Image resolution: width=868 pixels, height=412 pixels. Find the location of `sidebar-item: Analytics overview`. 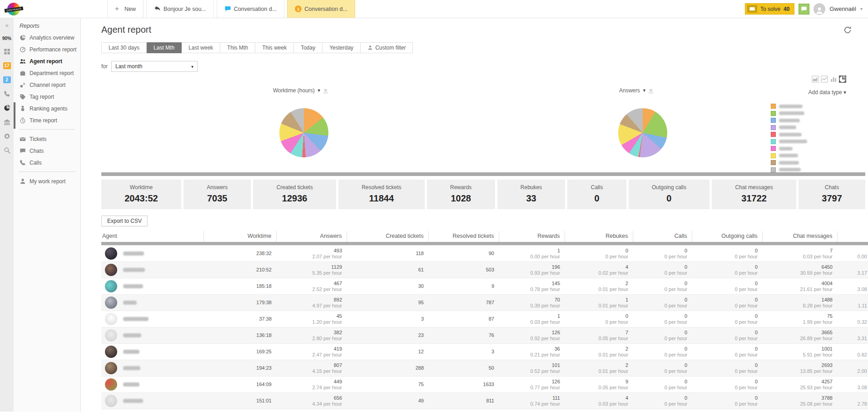

sidebar-item: Analytics overview is located at coordinates (50, 38).